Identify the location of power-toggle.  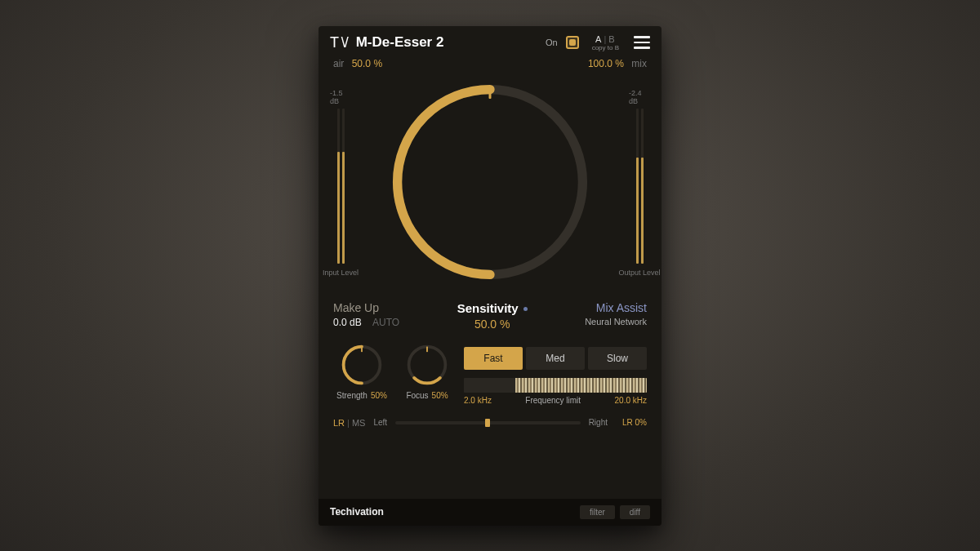
(572, 42).